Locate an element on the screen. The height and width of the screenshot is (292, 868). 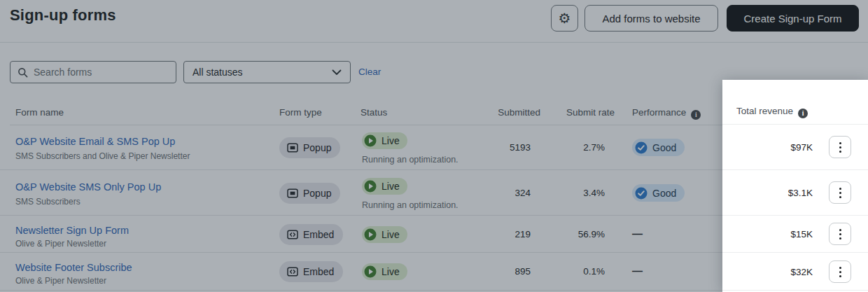
gear-icon: ⚙ is located at coordinates (565, 18).